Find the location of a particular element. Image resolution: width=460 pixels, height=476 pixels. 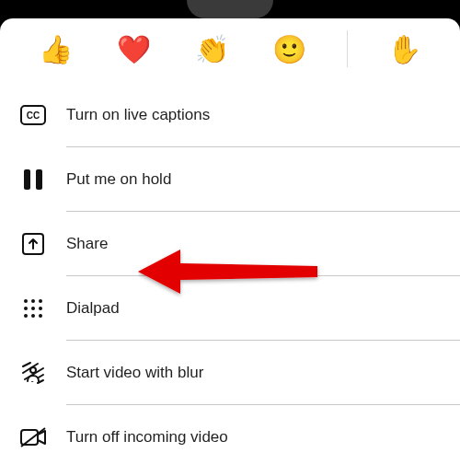

reaction-smile: 🙂 is located at coordinates (290, 49).